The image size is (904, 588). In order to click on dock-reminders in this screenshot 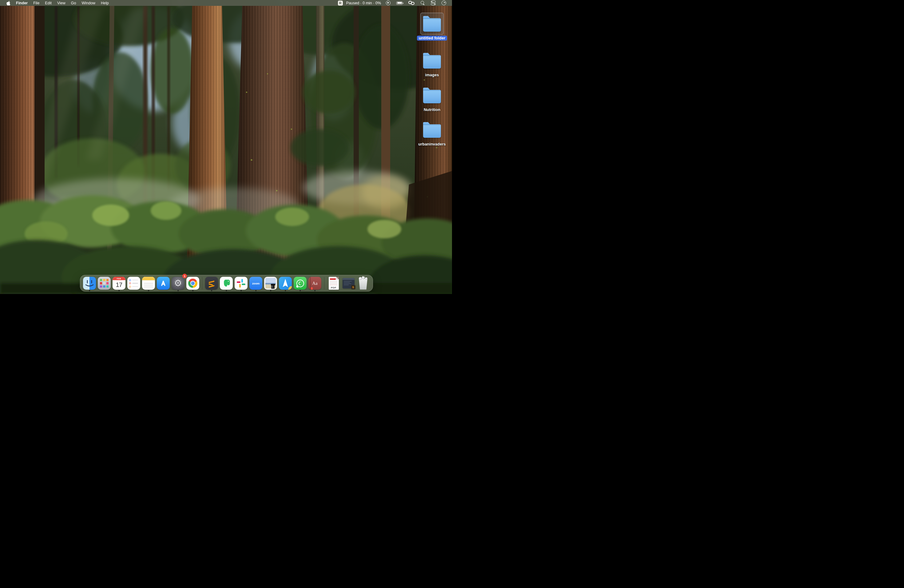, I will do `click(134, 283)`.